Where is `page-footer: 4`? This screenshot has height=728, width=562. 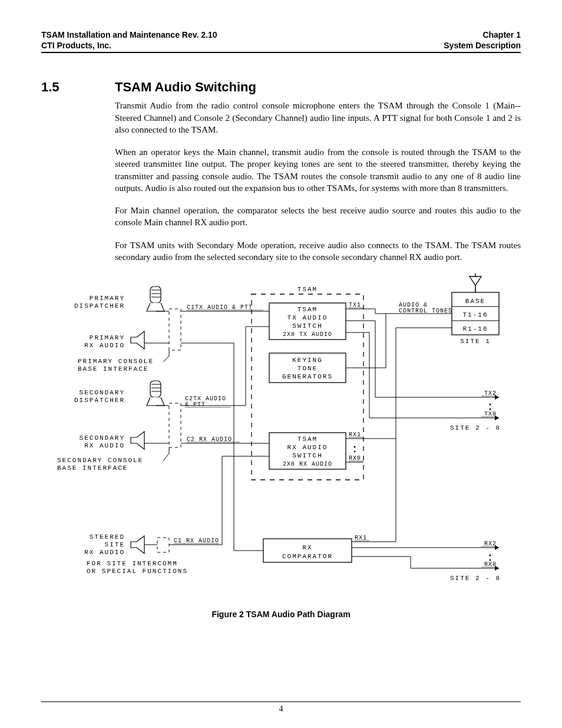 page-footer: 4 is located at coordinates (281, 707).